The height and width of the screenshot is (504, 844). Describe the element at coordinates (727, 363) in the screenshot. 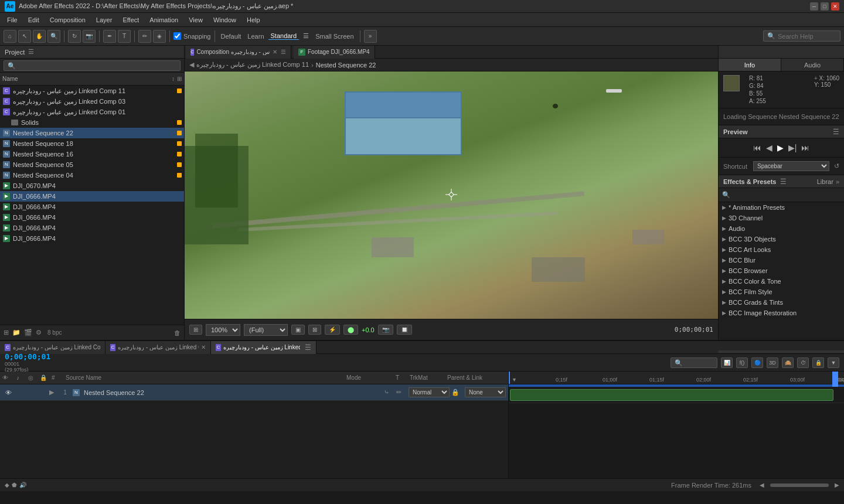

I see `tl-graph-editor: 📊` at that location.